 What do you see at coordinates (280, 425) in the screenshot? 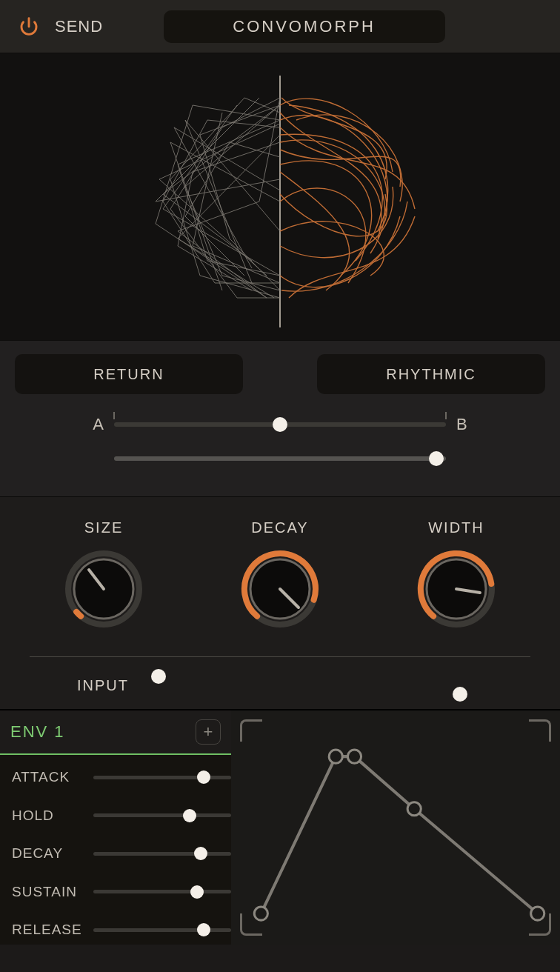
I see `morph-blend-slider` at bounding box center [280, 425].